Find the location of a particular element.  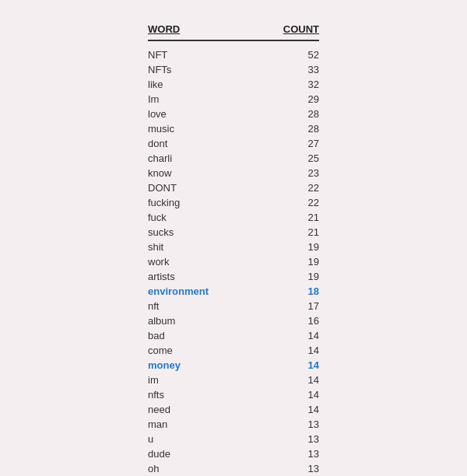

word-cell: fuck is located at coordinates (187, 218).